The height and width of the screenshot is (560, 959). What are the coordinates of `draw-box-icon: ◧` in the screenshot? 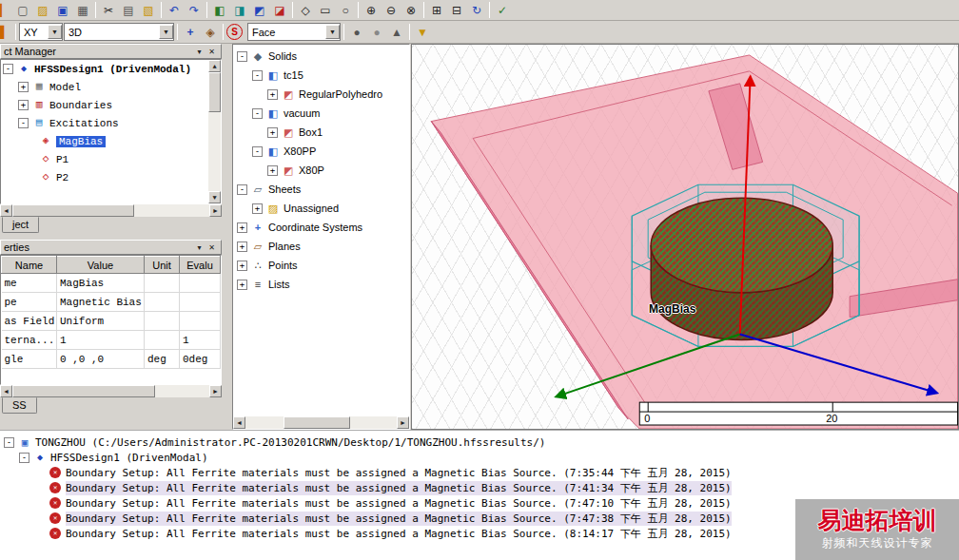 It's located at (220, 10).